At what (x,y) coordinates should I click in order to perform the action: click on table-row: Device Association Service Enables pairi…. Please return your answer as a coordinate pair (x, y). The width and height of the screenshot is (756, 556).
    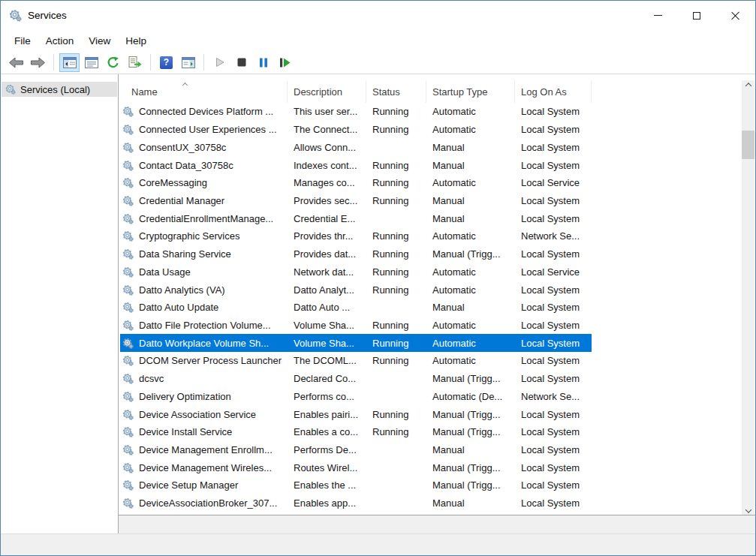
    Looking at the image, I should click on (356, 414).